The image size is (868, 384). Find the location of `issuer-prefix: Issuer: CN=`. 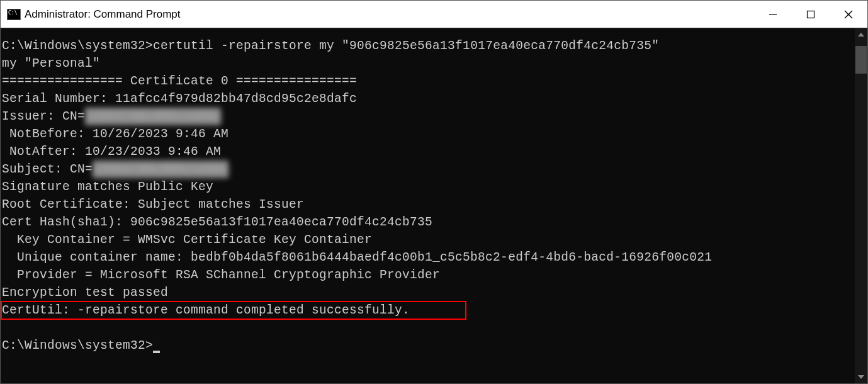

issuer-prefix: Issuer: CN= is located at coordinates (43, 116).